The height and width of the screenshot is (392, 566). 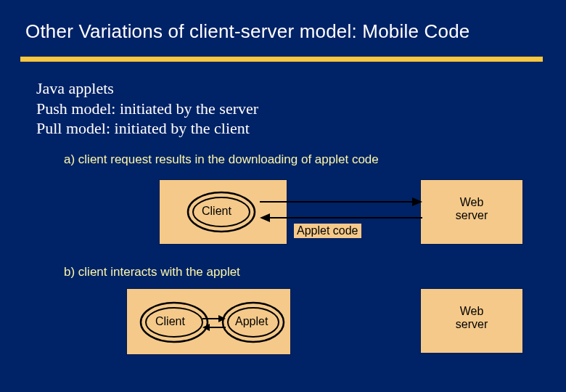 What do you see at coordinates (282, 60) in the screenshot?
I see `title-divider` at bounding box center [282, 60].